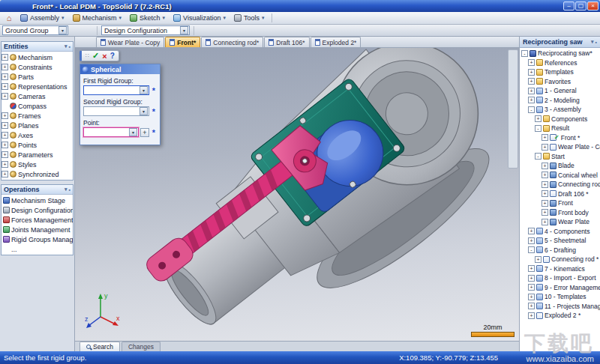 The width and height of the screenshot is (600, 364). Describe the element at coordinates (560, 297) in the screenshot. I see `tree-item: + ✓ 10 - Templates` at that location.